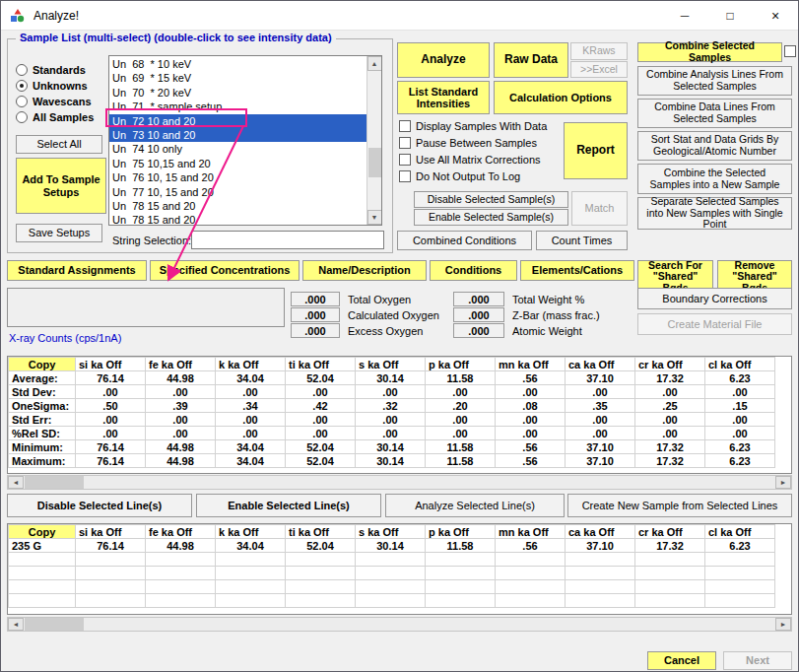 The width and height of the screenshot is (799, 672). Describe the element at coordinates (680, 505) in the screenshot. I see `create-new-sample-button: Create New Sample from Selected Lines` at that location.